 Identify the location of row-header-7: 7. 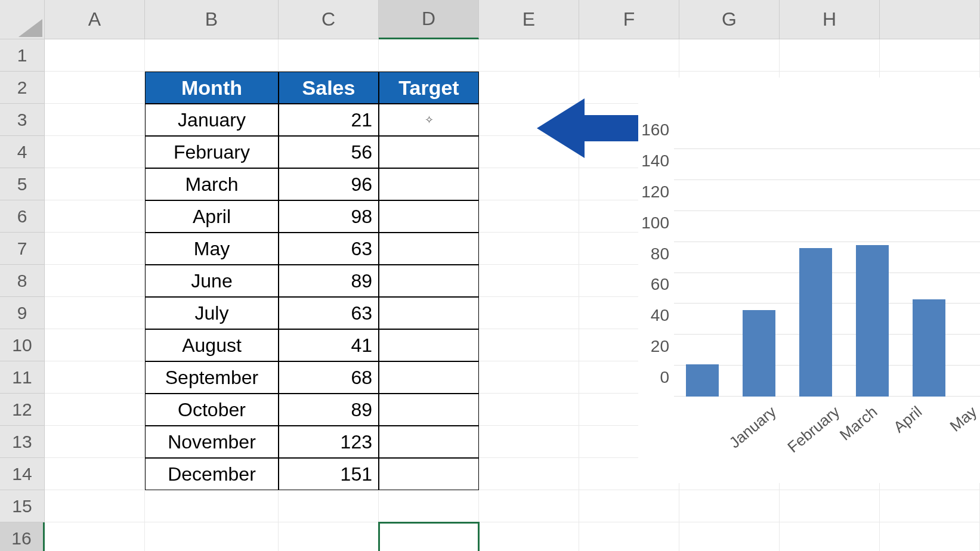
(23, 249).